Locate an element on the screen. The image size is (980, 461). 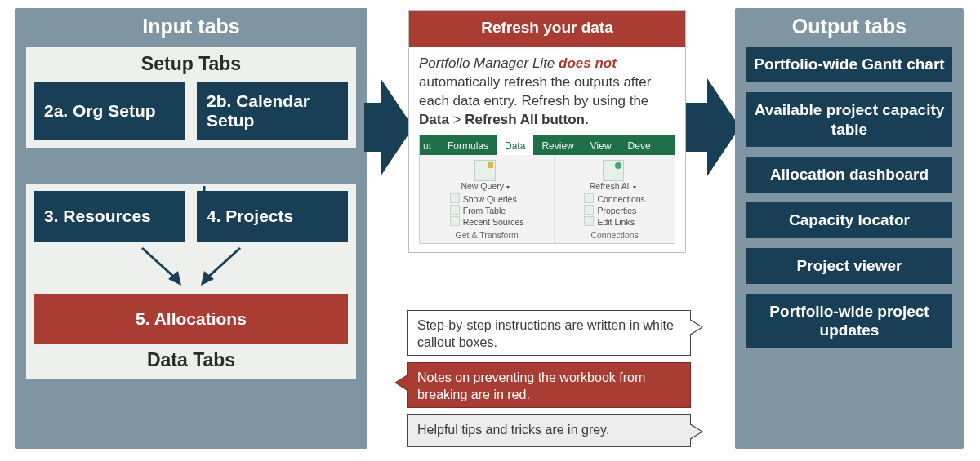
tile-projects-label: 4. Projects is located at coordinates (250, 216).